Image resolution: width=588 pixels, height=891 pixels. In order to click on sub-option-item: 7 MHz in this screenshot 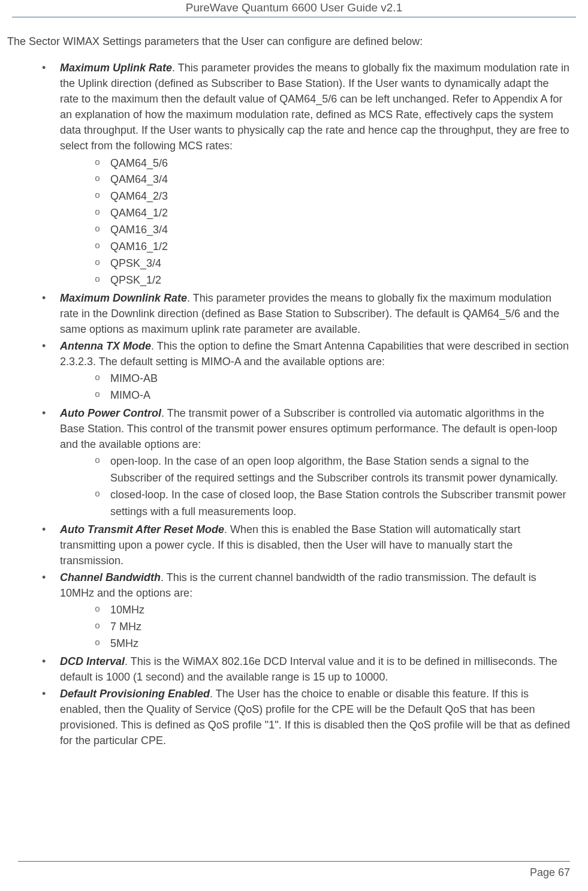, I will do `click(332, 627)`.